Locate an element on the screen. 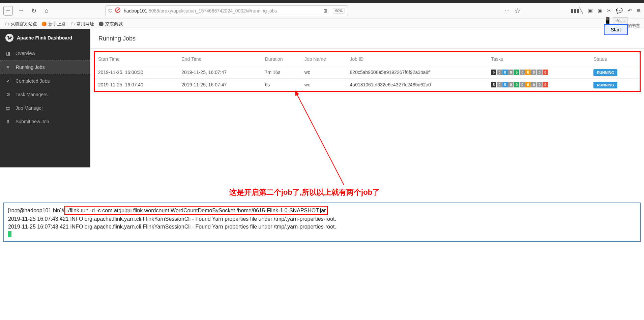  sidebar-item-task-managers: ⚙ Task Managers is located at coordinates (45, 95).